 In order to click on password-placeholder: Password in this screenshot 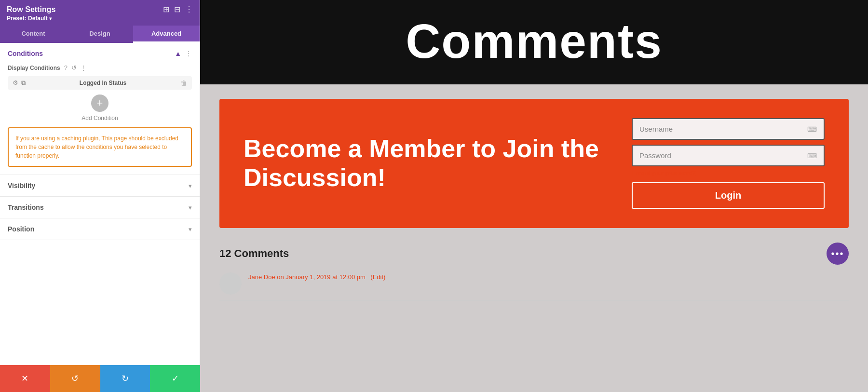, I will do `click(723, 155)`.